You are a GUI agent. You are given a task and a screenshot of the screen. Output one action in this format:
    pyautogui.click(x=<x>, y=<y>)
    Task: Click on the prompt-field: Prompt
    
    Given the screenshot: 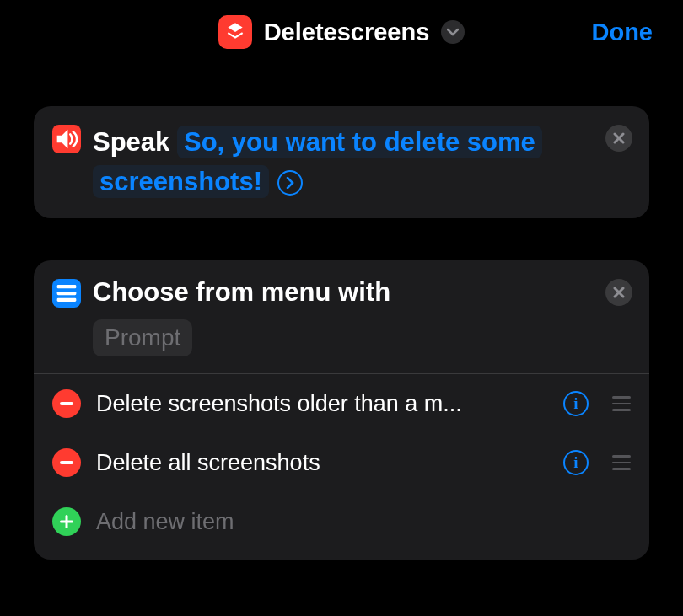 What is the action you would take?
    pyautogui.click(x=143, y=338)
    